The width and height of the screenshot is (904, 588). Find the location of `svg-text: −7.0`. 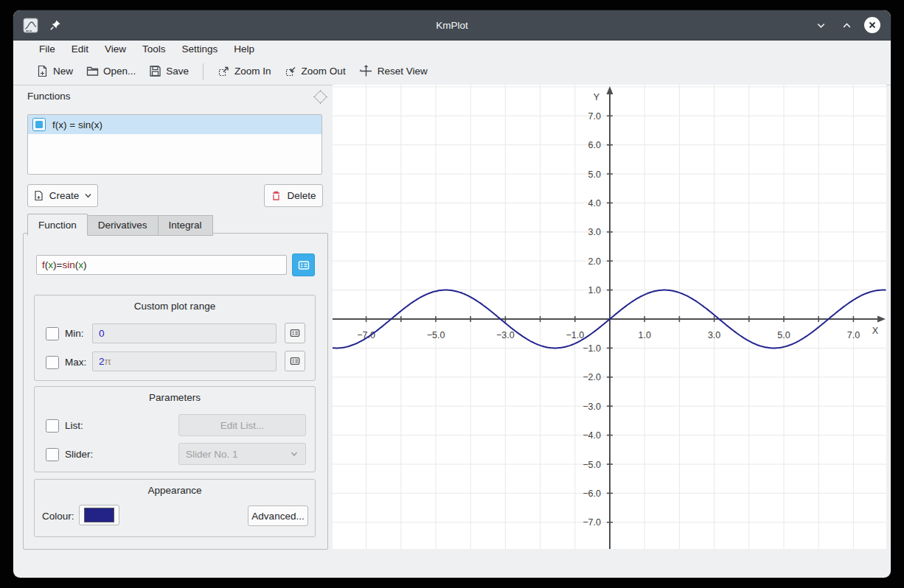

svg-text: −7.0 is located at coordinates (591, 522).